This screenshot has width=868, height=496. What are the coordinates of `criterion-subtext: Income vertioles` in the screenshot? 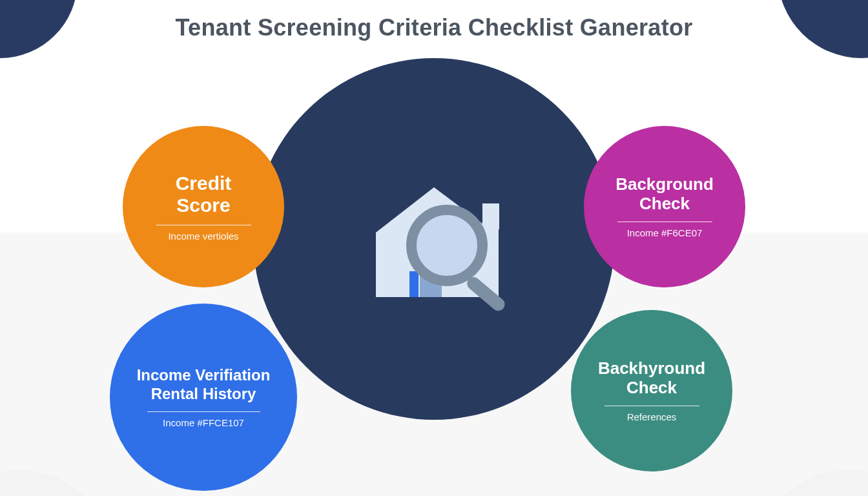 It's located at (203, 236).